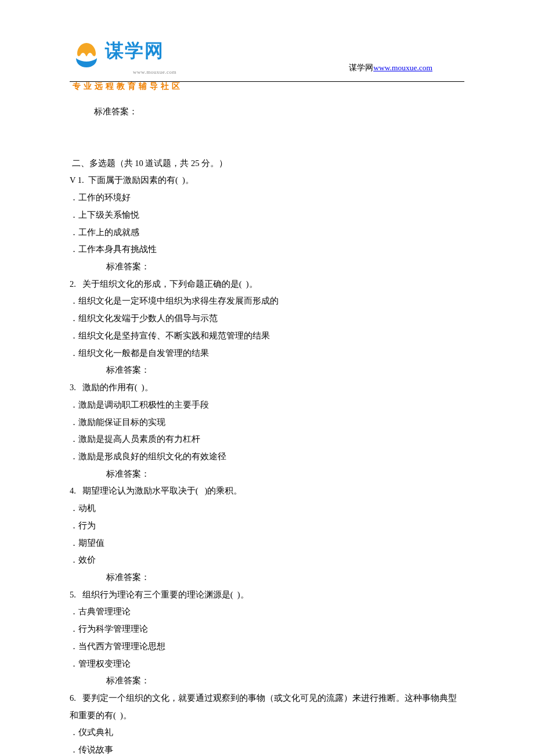 The width and height of the screenshot is (534, 756). I want to click on question-stem: V 1. 下面属于激励因素的有( )。, so click(267, 181).